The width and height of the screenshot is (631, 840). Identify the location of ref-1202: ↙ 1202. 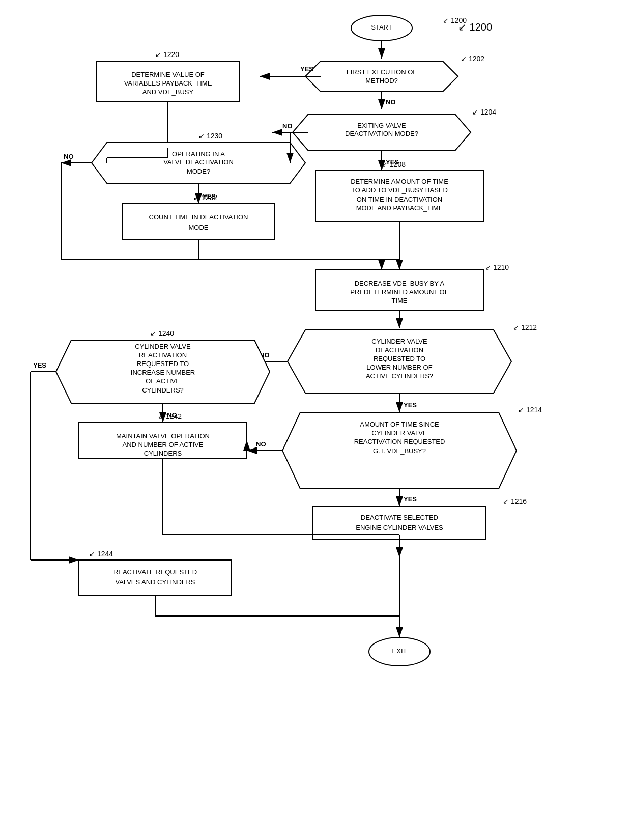
(472, 59).